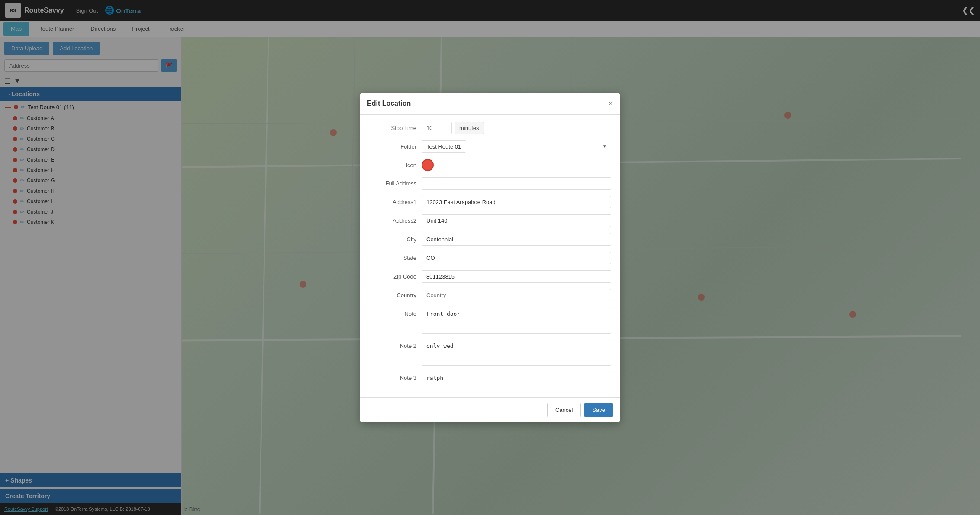 Image resolution: width=980 pixels, height=515 pixels. Describe the element at coordinates (490, 258) in the screenshot. I see `state-row: State` at that location.